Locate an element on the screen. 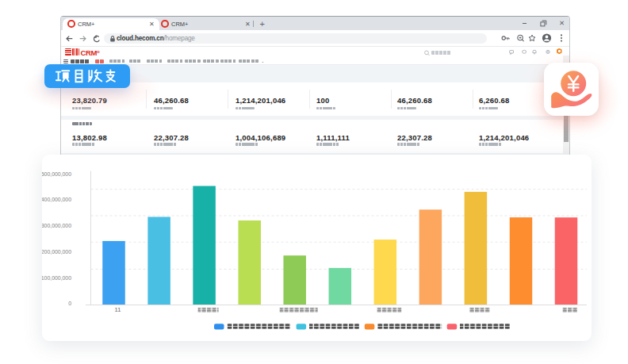 This screenshot has width=628, height=364. svg-text: 300,000,000 is located at coordinates (57, 227).